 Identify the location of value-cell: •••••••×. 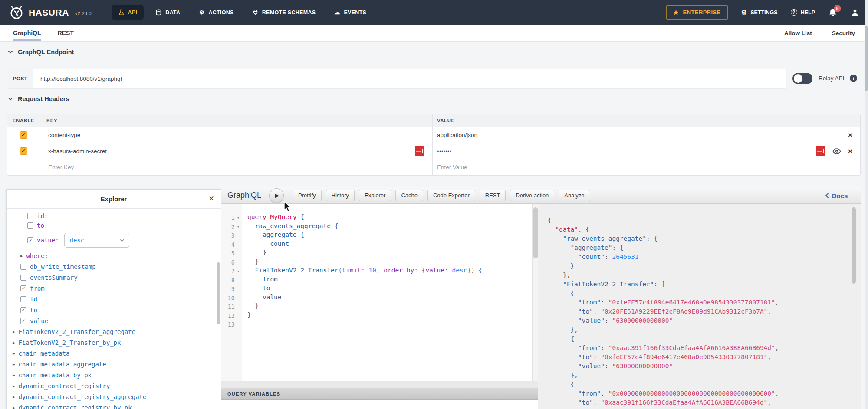
(646, 151).